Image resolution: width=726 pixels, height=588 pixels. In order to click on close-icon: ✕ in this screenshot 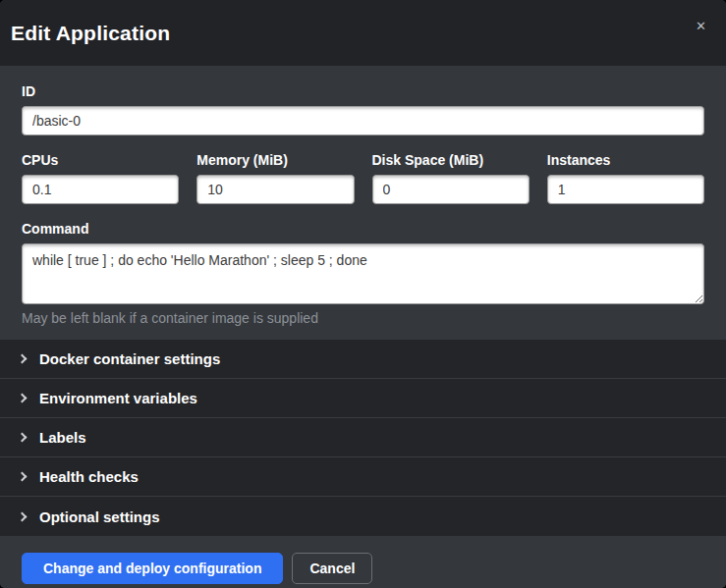, I will do `click(701, 26)`.